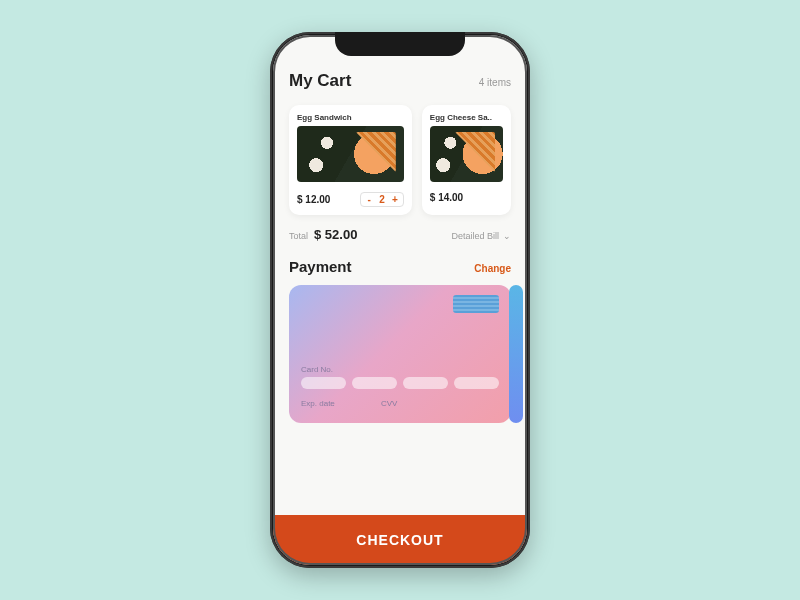 The width and height of the screenshot is (800, 600). What do you see at coordinates (382, 200) in the screenshot?
I see `quantity-value: 2` at bounding box center [382, 200].